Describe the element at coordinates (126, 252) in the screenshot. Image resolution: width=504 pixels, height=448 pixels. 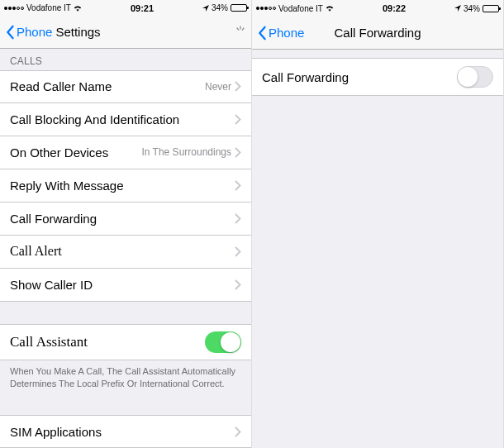
I see `row-call-alert: Call Alert` at that location.